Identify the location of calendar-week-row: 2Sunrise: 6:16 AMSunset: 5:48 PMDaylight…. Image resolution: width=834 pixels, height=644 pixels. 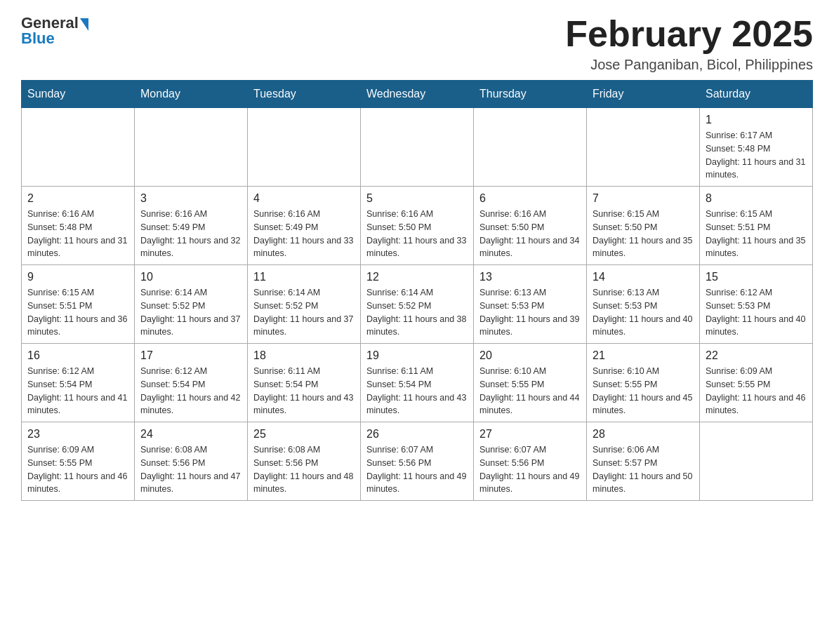
(417, 226).